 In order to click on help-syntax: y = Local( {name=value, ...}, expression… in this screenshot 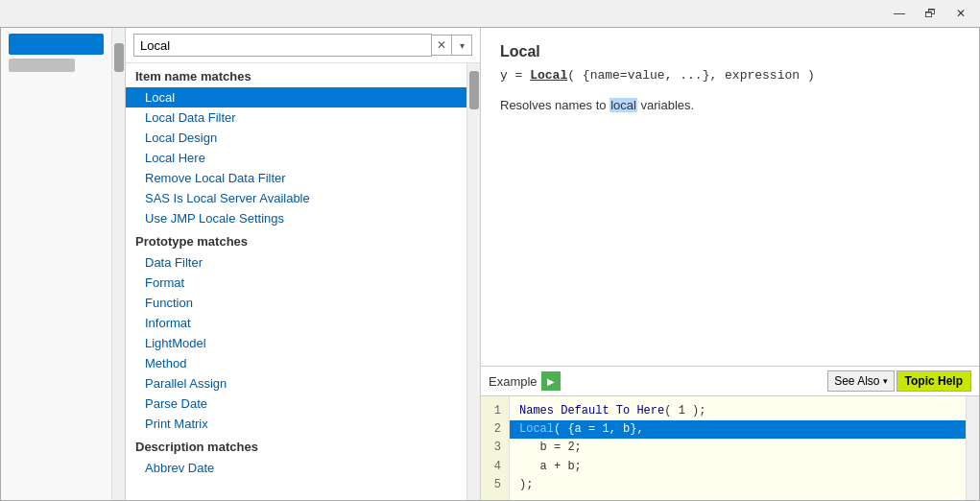, I will do `click(729, 75)`.